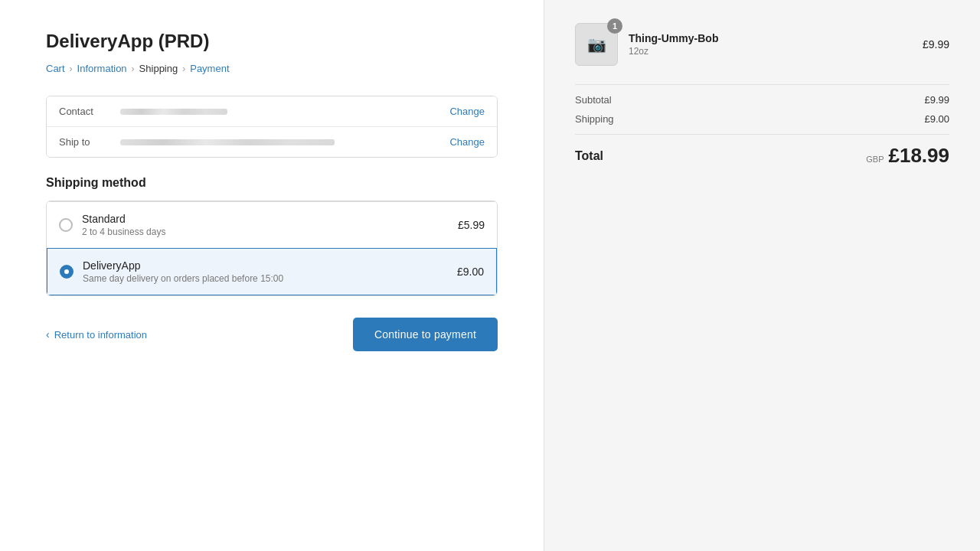 Image resolution: width=980 pixels, height=551 pixels. I want to click on product-name: Thing-Ummy-Bob, so click(770, 38).